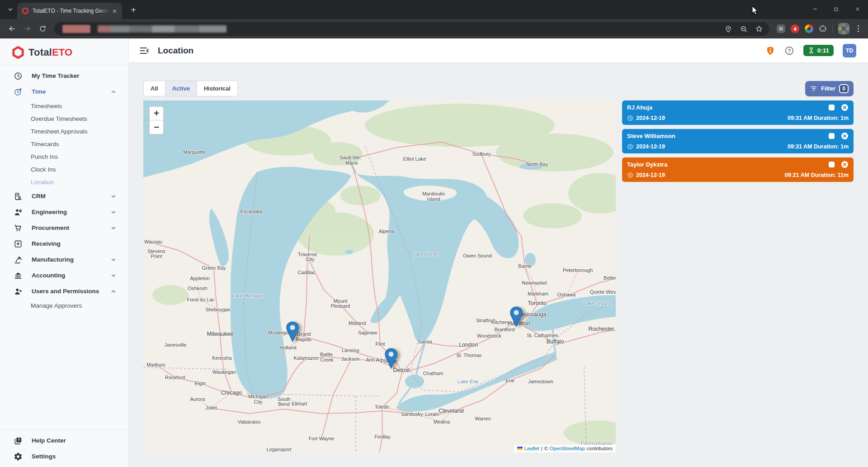  I want to click on filter-button: Filter 0, so click(829, 89).